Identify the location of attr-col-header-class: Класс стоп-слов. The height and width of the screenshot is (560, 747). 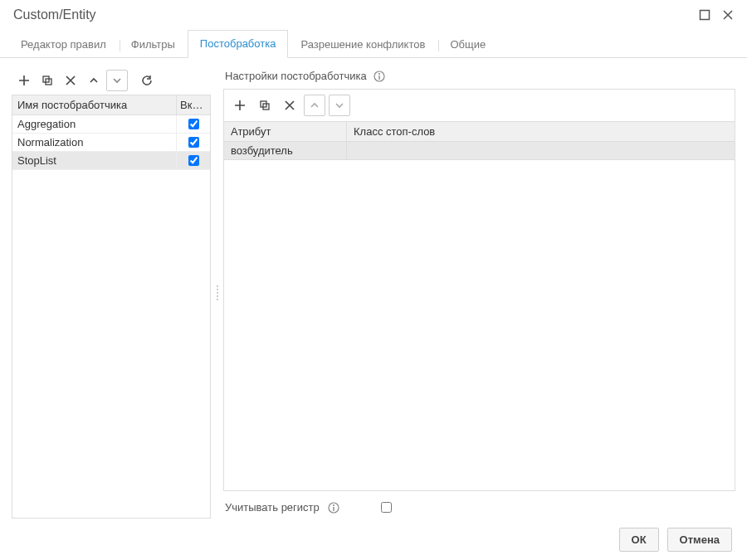
(541, 131).